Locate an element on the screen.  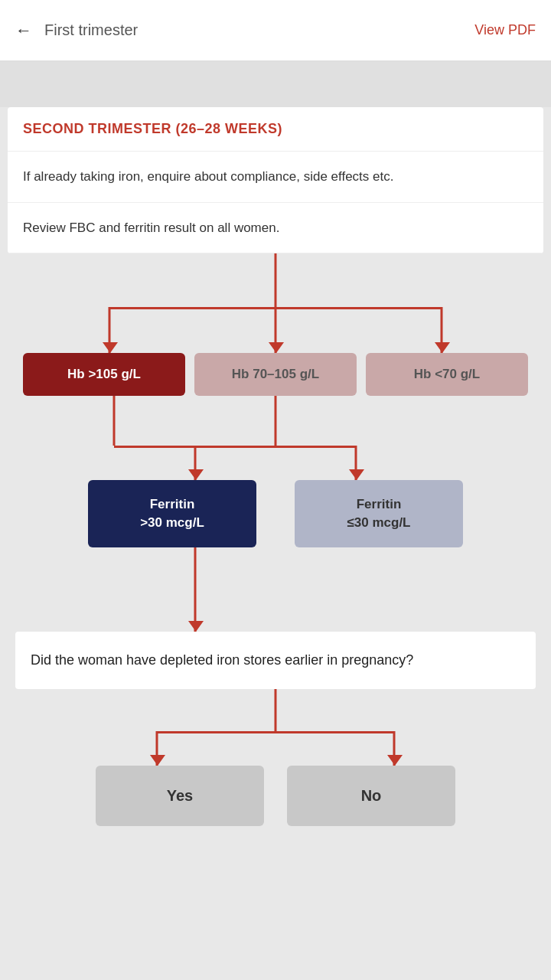
arrow-yes is located at coordinates (158, 760).